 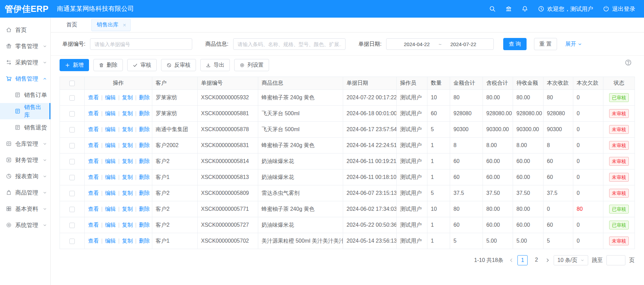 I want to click on reset-button: 重 置, so click(x=546, y=44).